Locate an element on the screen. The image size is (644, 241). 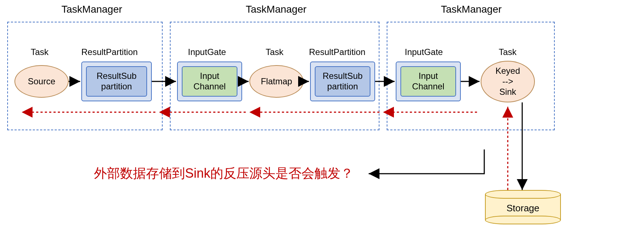
tm2-result-partition: ResultSubpartition is located at coordinates (343, 81).